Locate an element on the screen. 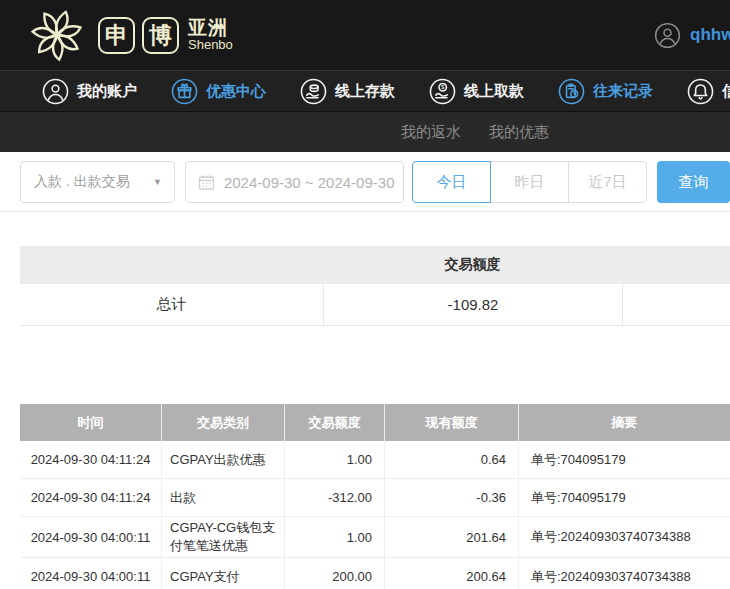 This screenshot has width=730, height=589. quick-range-button: 近7日 is located at coordinates (608, 182).